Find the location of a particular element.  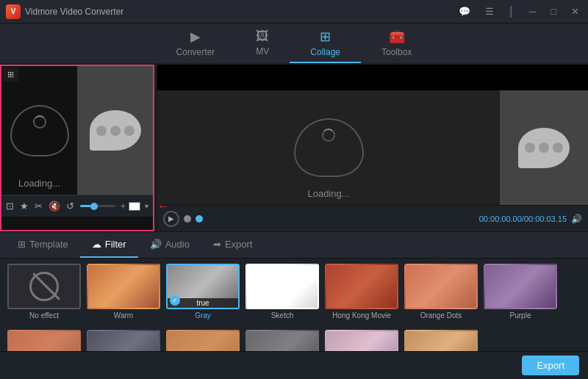

right-controls: ▶ 00:00:00.00/00:00:03.15 🔊 is located at coordinates (373, 218).